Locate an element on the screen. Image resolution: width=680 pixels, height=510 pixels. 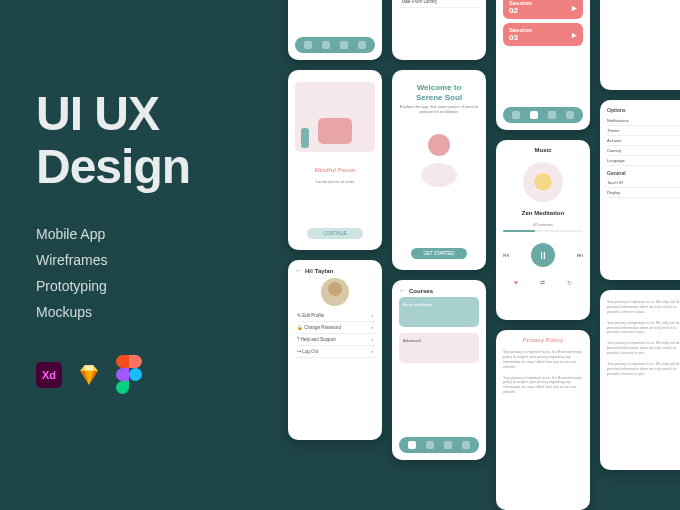
phone-courses: ←Courses Basic meditation Advanced is located at coordinates (439, 370).